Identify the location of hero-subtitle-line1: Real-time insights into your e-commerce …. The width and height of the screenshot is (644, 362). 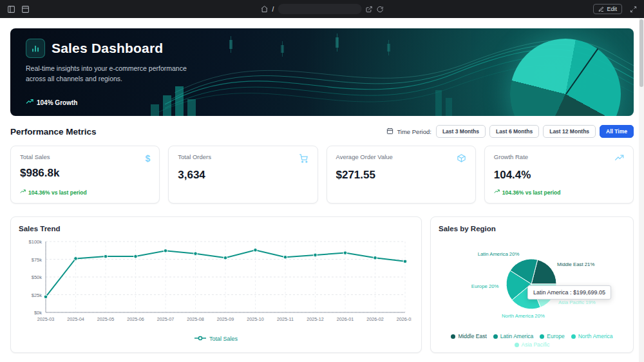
(322, 68).